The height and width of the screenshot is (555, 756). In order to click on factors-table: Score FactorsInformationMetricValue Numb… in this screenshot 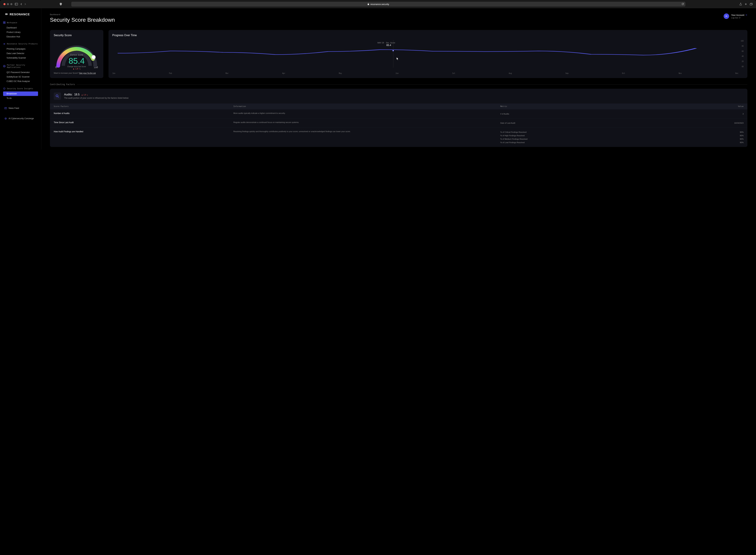, I will do `click(399, 125)`.